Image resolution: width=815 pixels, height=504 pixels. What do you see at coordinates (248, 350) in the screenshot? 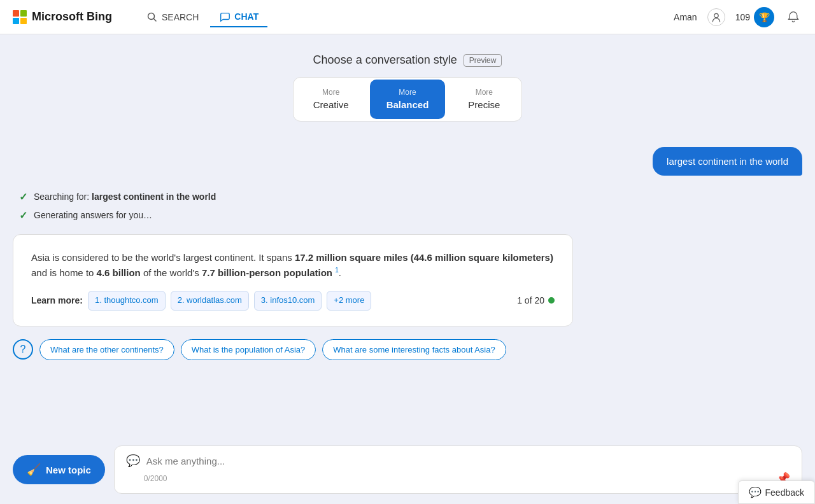
I see `suggestion-2: What is the population of Asia?` at bounding box center [248, 350].